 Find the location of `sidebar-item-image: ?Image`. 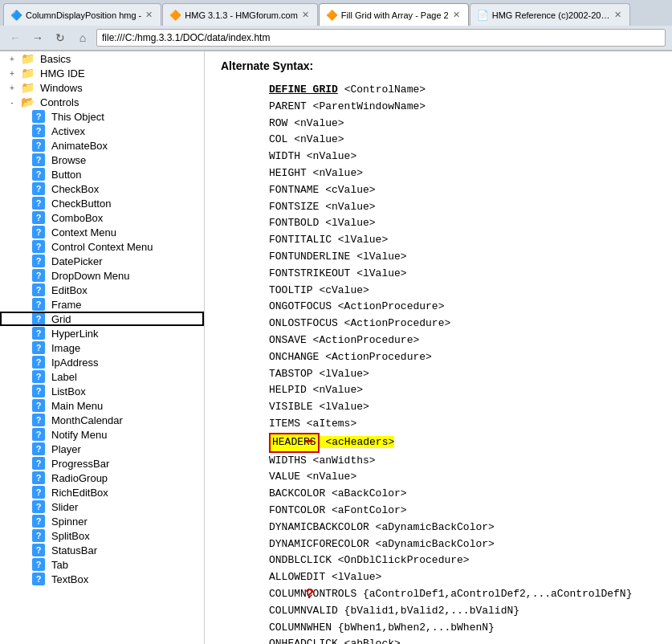

sidebar-item-image: ?Image is located at coordinates (102, 348).